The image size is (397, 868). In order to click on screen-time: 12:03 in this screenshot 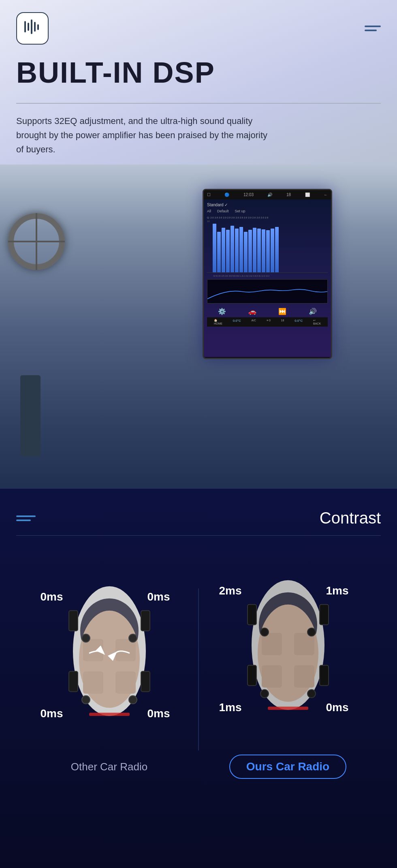, I will do `click(249, 195)`.